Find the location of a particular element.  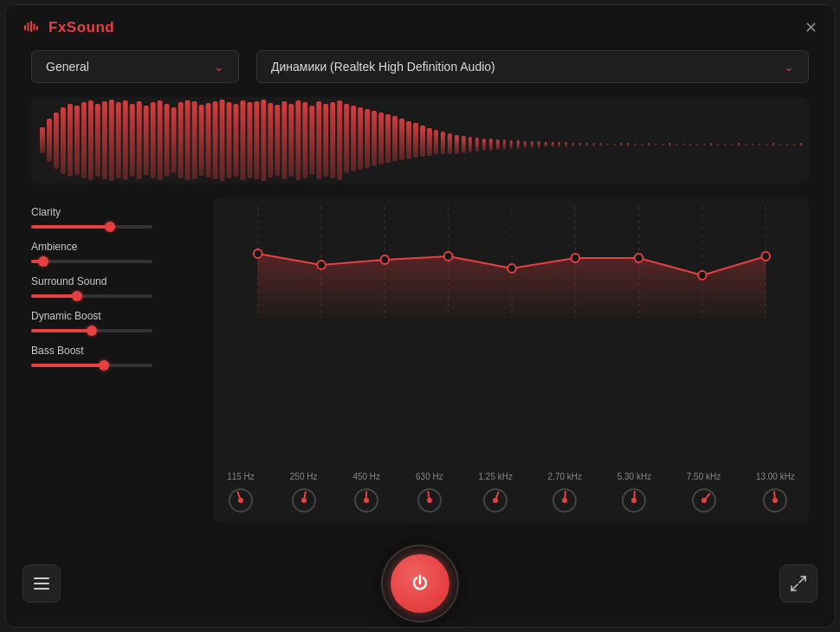

ambience-track is located at coordinates (92, 261).